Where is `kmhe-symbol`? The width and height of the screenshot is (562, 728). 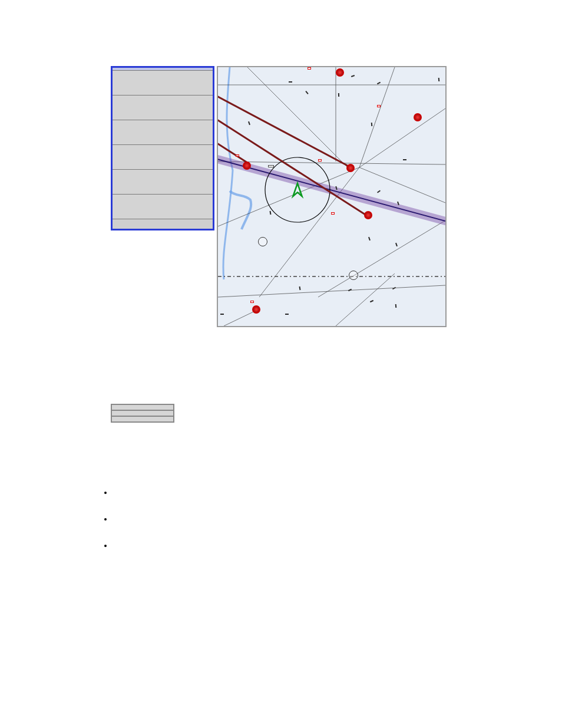
kmhe-symbol is located at coordinates (368, 215).